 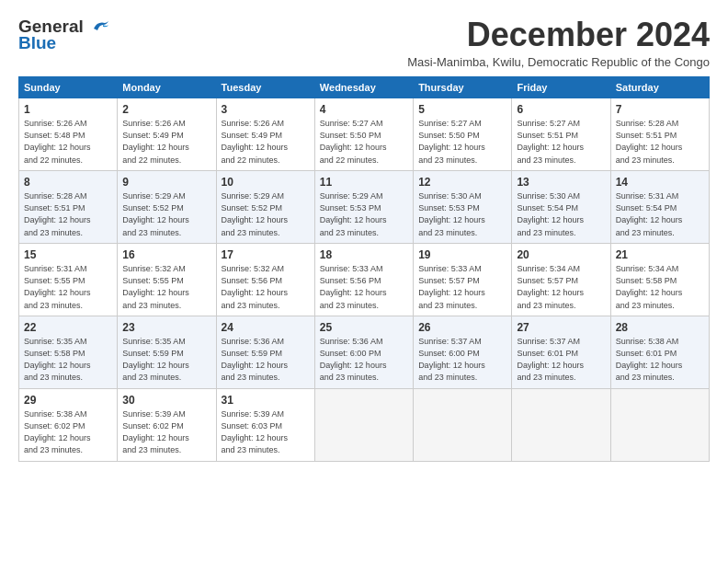 What do you see at coordinates (364, 206) in the screenshot?
I see `week-row-2: 8 Sunrise: 5:28 AMSunset: 5:51 PMDayligh…` at bounding box center [364, 206].